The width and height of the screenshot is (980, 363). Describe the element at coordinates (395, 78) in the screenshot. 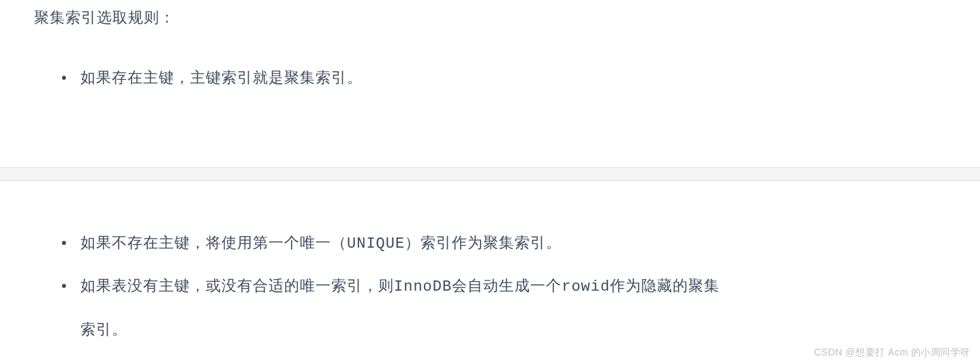

I see `list-item: 如果存在主键，主键索引就是聚集索引。` at that location.